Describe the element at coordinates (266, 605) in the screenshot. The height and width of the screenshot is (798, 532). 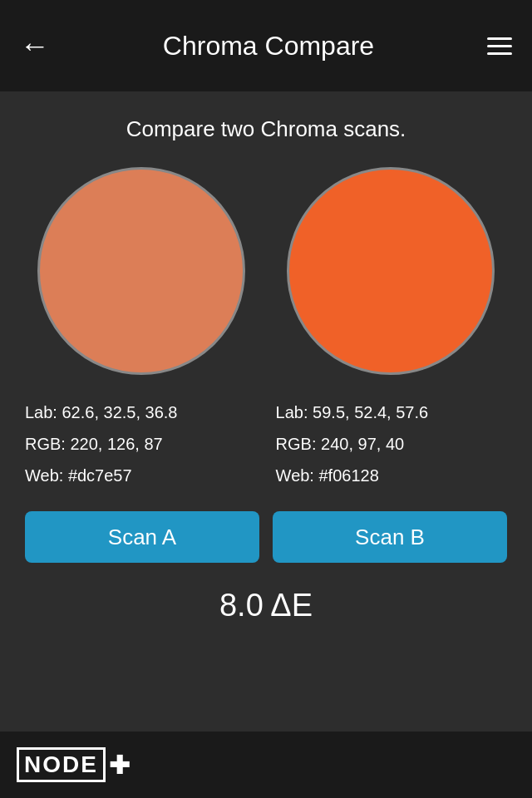
I see `delta-e-value: 8.0 ΔE` at that location.